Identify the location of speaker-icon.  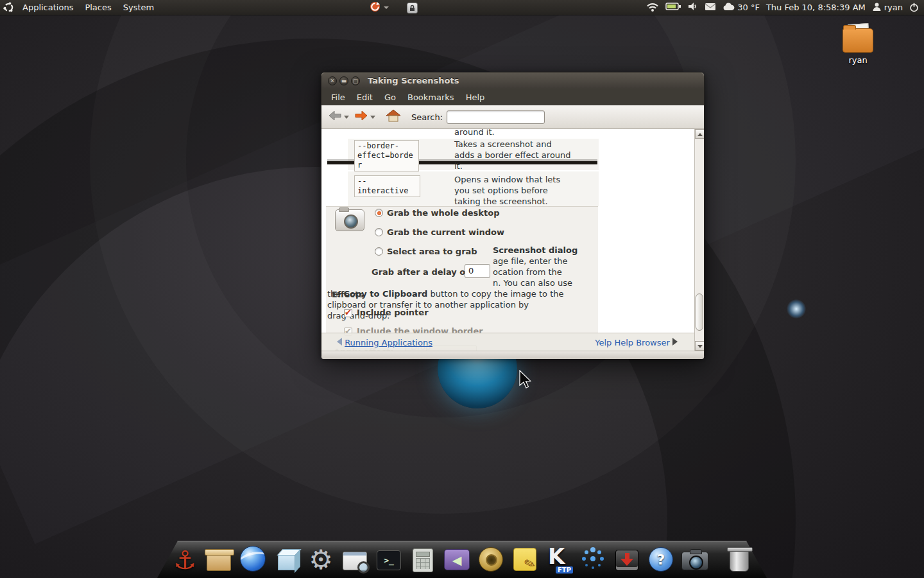
(491, 559).